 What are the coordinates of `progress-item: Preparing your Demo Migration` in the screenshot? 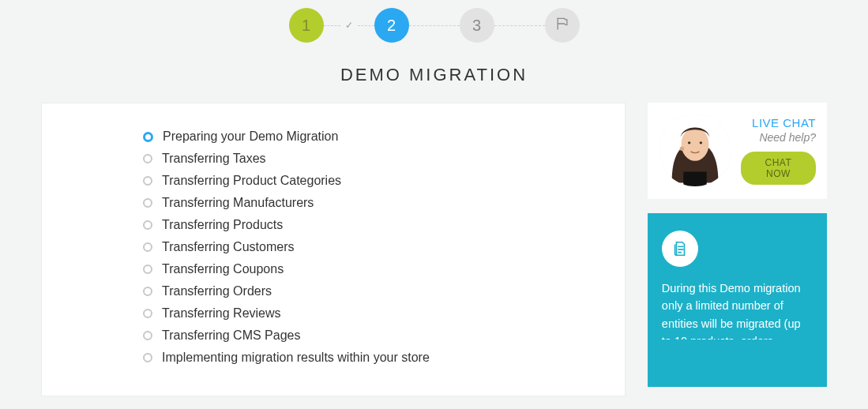 It's located at (373, 137).